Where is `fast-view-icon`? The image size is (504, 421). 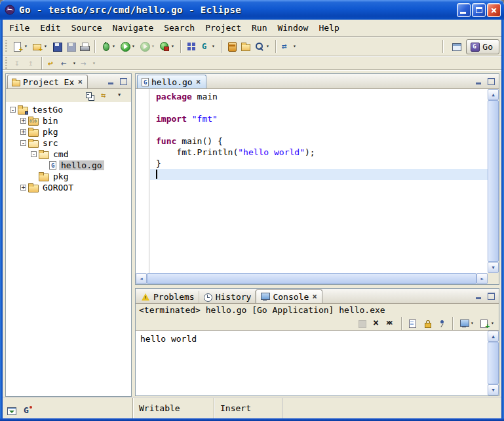 fast-view-icon is located at coordinates (12, 411).